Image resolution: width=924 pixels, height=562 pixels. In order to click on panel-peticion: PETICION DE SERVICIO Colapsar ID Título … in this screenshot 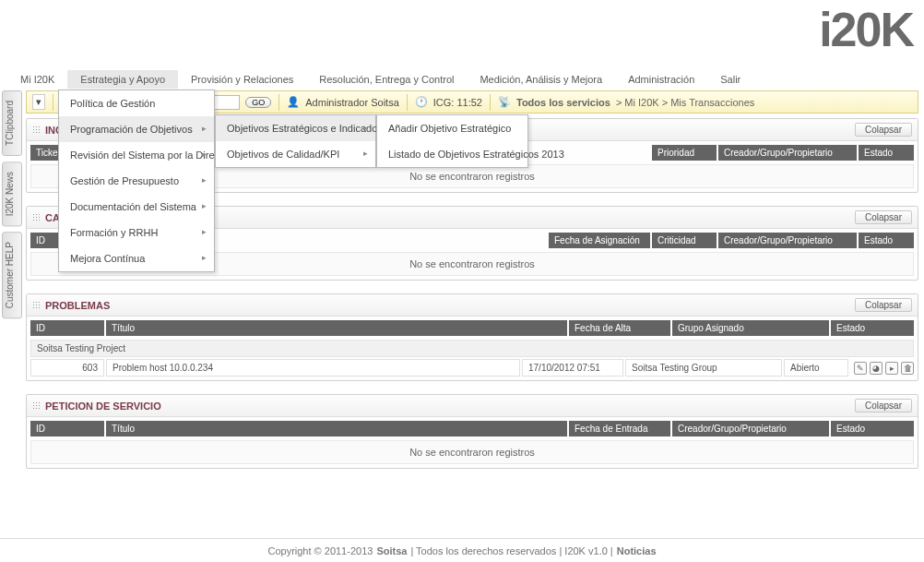, I will do `click(472, 432)`.